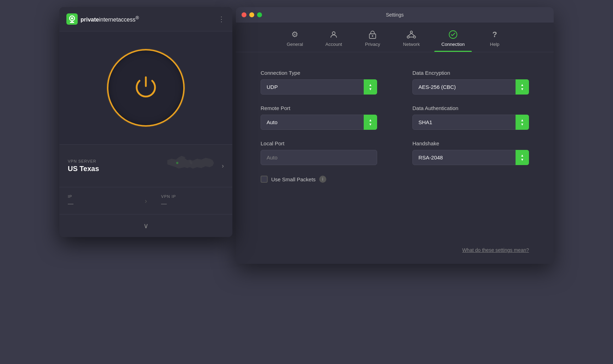  What do you see at coordinates (293, 179) in the screenshot?
I see `use-small-packets-label: Use Small Packets` at bounding box center [293, 179].